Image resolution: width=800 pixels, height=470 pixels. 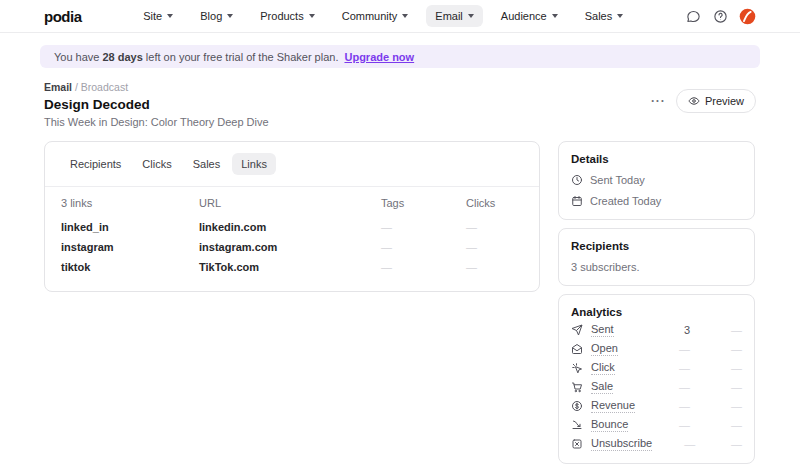 What do you see at coordinates (400, 16) in the screenshot?
I see `top-nav-bar: podia Site Blog Products Community Email…` at bounding box center [400, 16].